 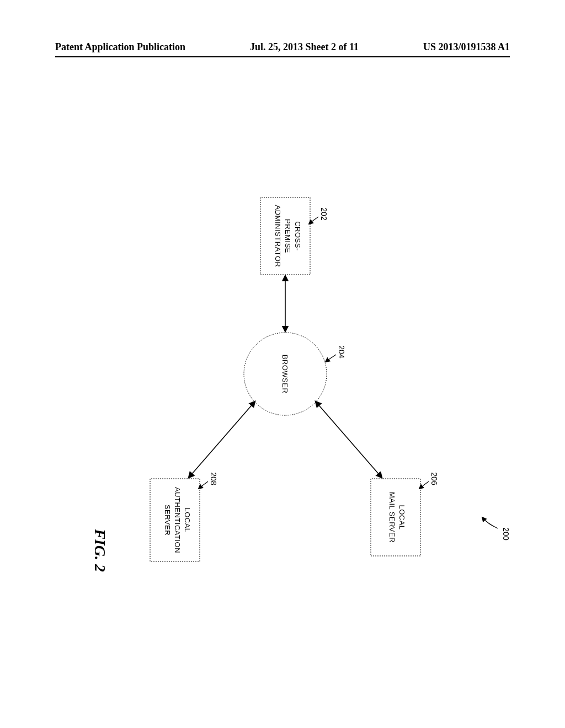 I want to click on node-browser: BROWSER, so click(x=285, y=374).